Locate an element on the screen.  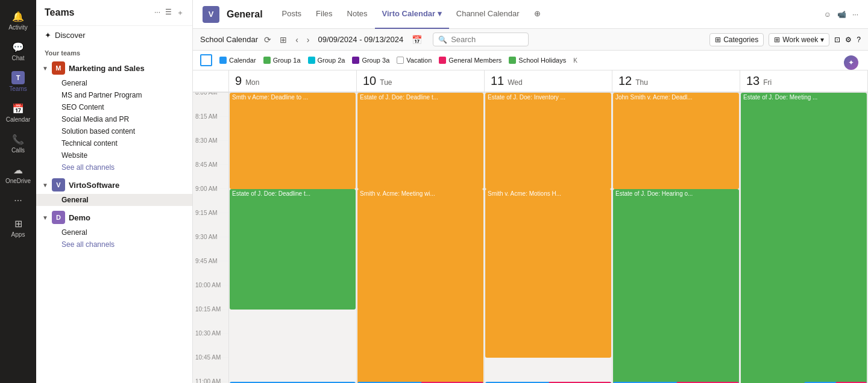
legend-dot-vacation is located at coordinates (400, 60).